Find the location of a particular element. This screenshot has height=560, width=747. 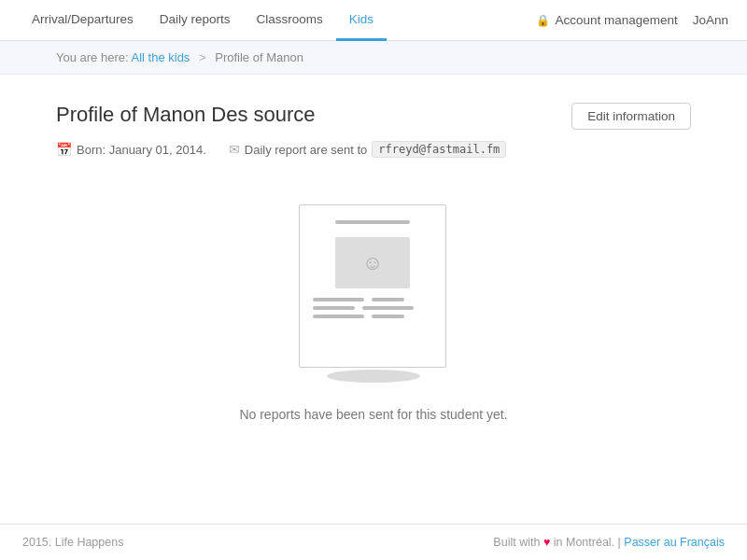

nav-item-arrival-departures: Arrival/Departures is located at coordinates (82, 21).